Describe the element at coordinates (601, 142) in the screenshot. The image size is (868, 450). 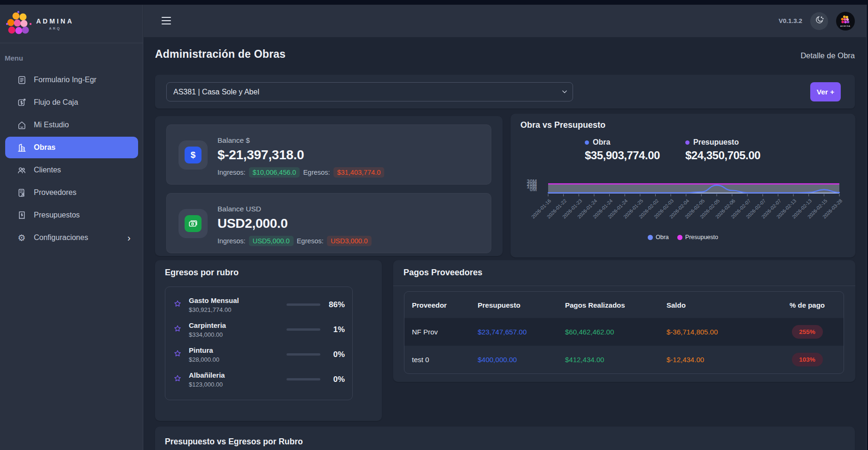
I see `series-label: Obra` at that location.